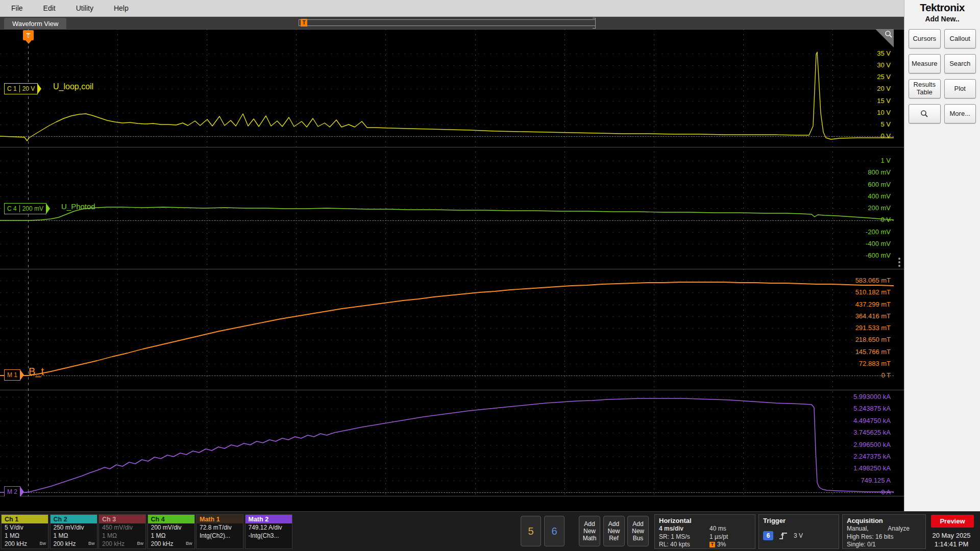 This screenshot has height=551, width=980. Describe the element at coordinates (942, 256) in the screenshot. I see `right-sidebar: Tektronix Add New.. CursorsCalloutMeasur…` at that location.